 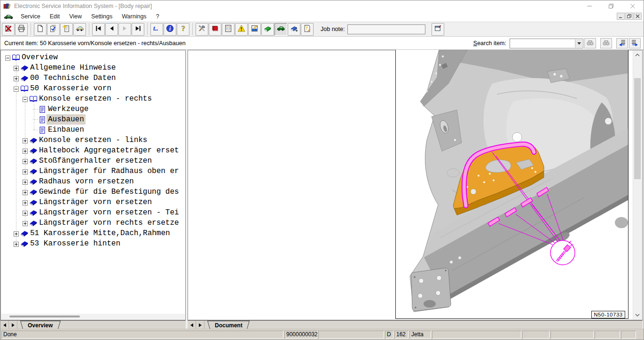 I want to click on properties-button, so click(x=438, y=29).